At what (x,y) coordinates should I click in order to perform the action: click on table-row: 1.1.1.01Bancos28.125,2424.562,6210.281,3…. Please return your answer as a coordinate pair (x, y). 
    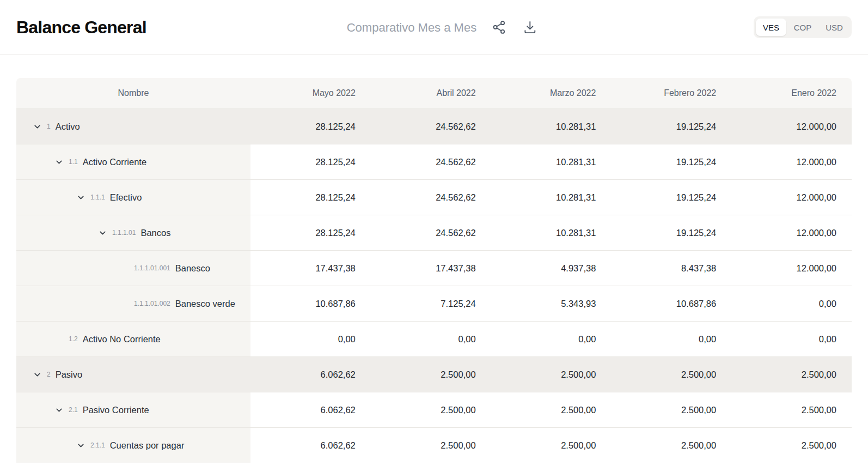
    Looking at the image, I should click on (434, 232).